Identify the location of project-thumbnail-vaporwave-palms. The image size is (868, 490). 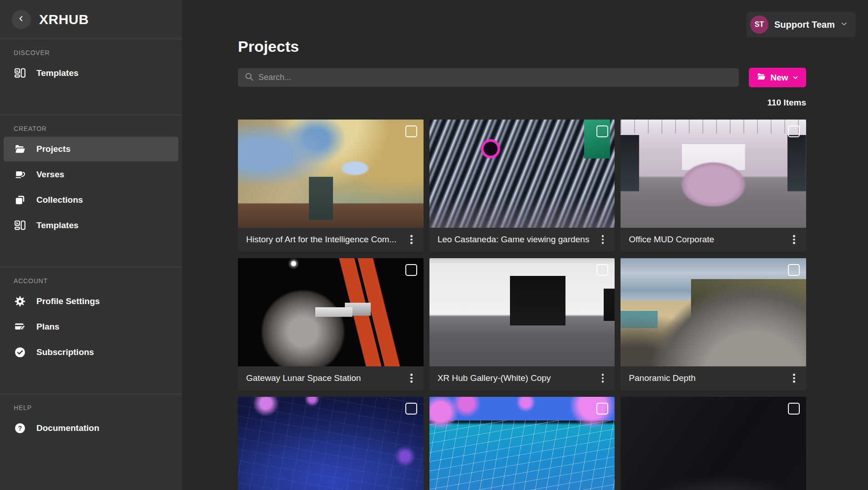
(522, 444).